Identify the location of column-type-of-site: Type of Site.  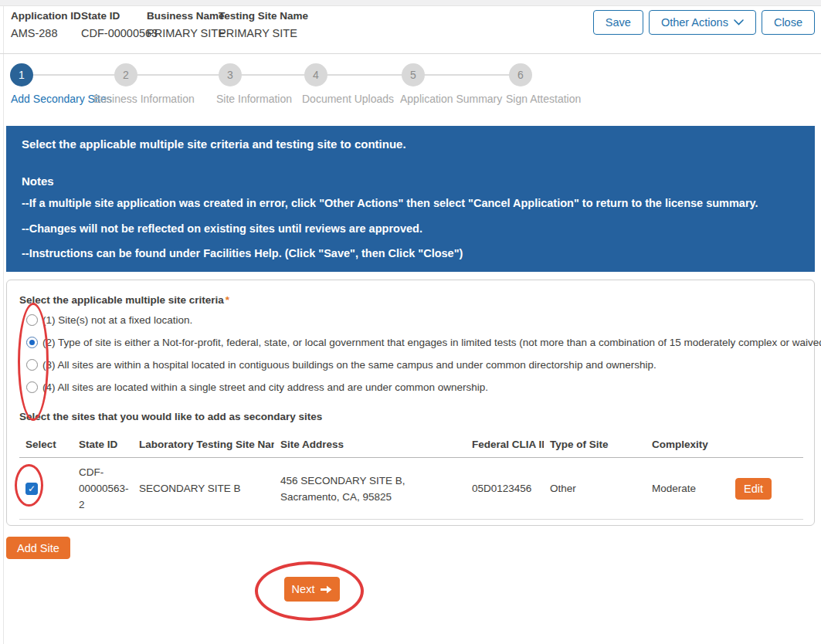
(595, 445).